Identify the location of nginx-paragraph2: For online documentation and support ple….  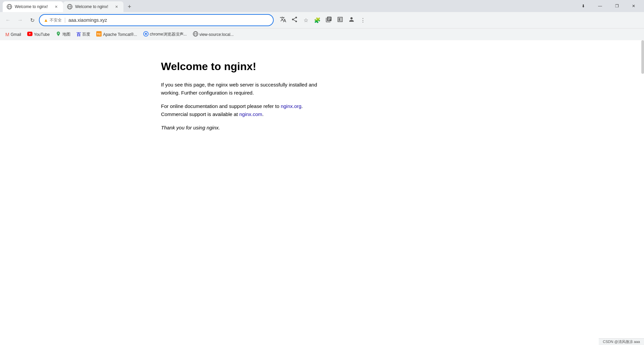
(248, 110).